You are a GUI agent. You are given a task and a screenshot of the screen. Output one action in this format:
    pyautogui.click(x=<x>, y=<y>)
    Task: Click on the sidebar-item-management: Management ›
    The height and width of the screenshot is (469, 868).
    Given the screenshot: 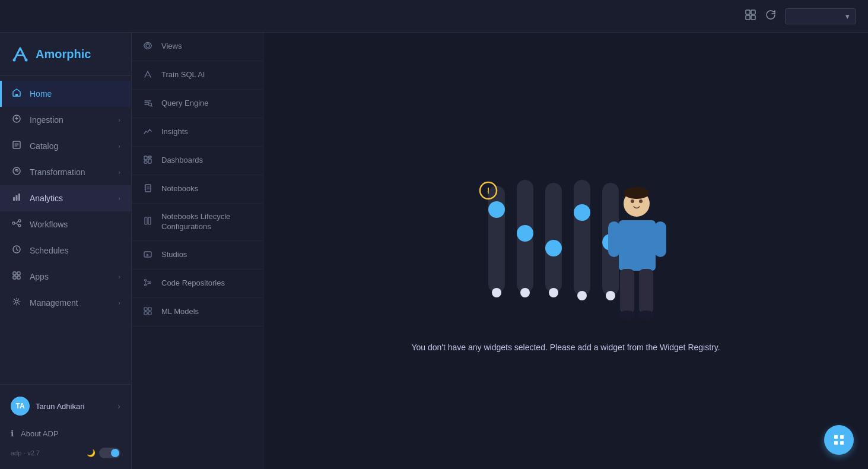 What is the action you would take?
    pyautogui.click(x=65, y=303)
    